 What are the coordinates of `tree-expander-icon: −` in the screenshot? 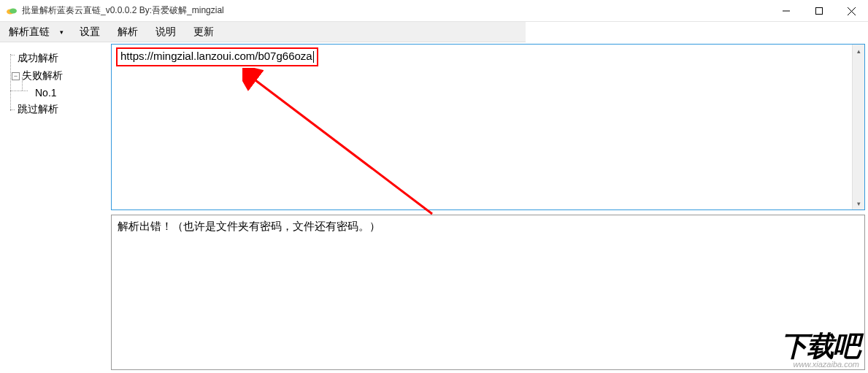 It's located at (16, 76).